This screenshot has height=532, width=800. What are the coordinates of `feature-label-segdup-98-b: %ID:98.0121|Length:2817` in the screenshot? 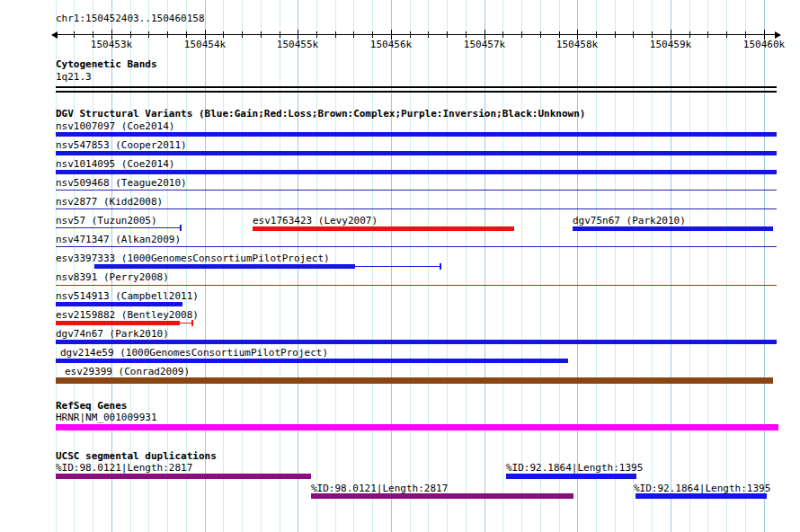 It's located at (379, 489).